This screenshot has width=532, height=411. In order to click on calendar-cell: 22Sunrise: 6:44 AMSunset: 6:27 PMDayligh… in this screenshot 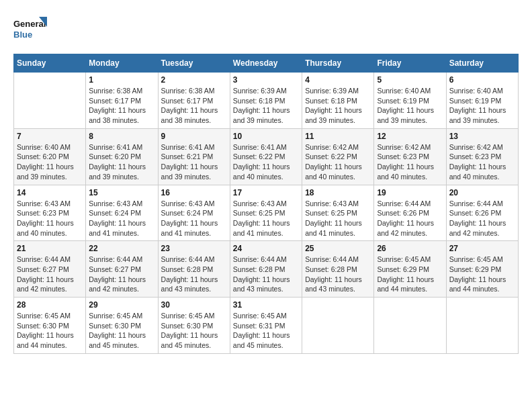, I will do `click(122, 269)`.